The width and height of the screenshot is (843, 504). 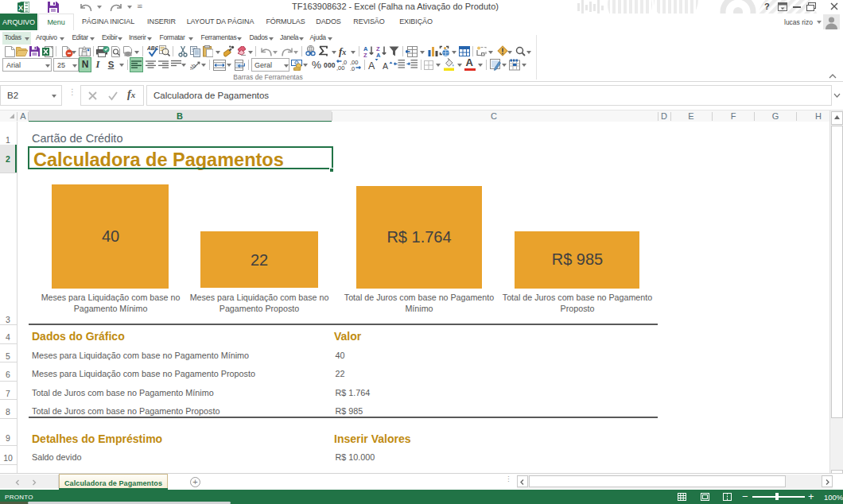 I want to click on svg-text: X, so click(x=21, y=8).